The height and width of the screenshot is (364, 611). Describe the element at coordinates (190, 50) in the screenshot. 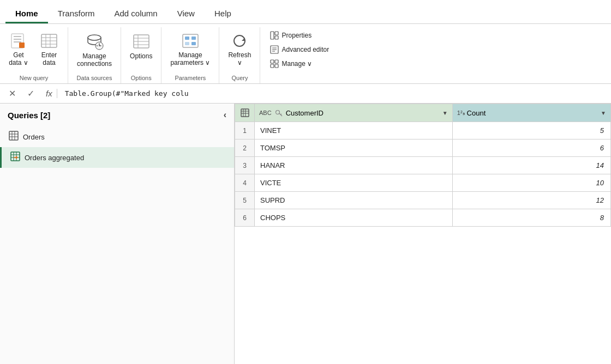

I see `ribbon-buttons-parameters: Manageparameters ∨` at that location.